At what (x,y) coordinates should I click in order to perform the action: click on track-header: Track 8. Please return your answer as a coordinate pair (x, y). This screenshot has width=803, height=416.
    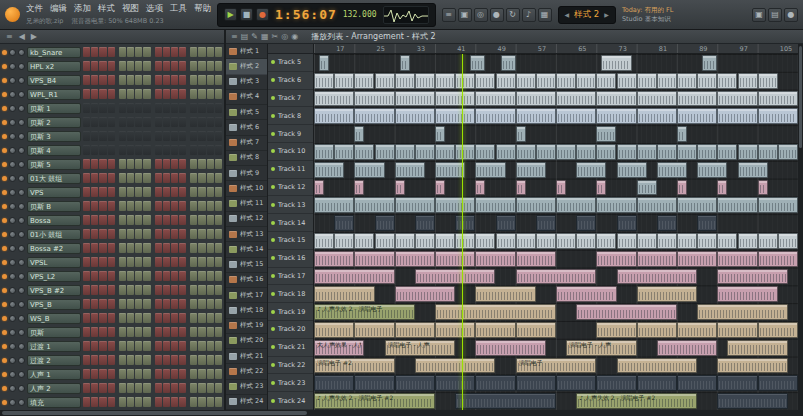
    Looking at the image, I should click on (290, 116).